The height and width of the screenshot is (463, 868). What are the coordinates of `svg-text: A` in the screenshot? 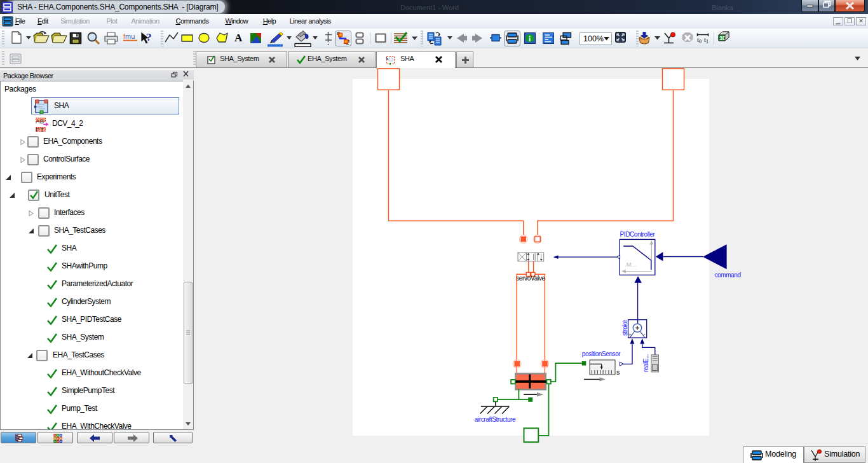 It's located at (239, 38).